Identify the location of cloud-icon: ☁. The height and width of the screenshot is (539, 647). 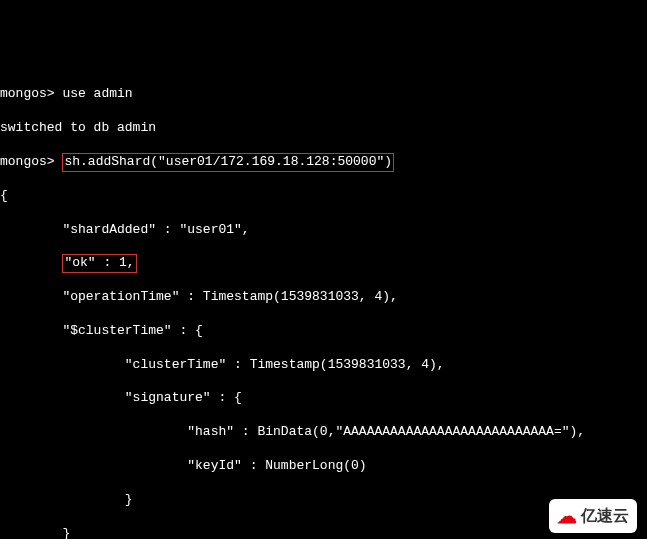
(567, 516).